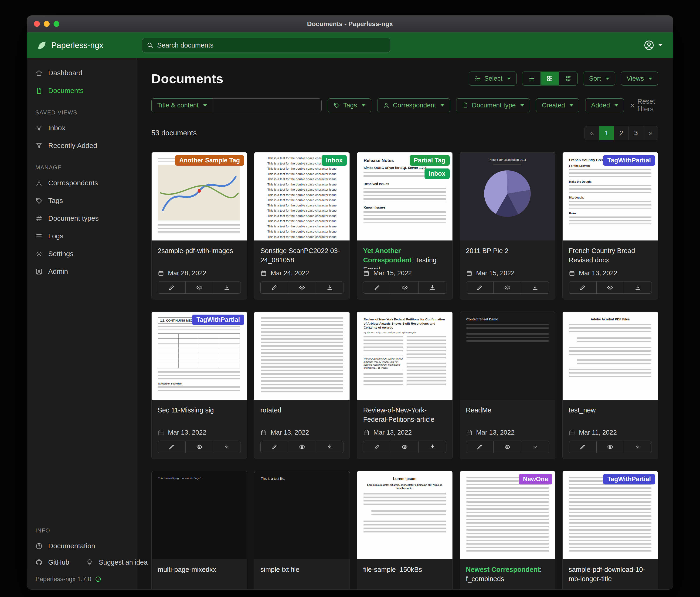 The width and height of the screenshot is (700, 597). Describe the element at coordinates (57, 24) in the screenshot. I see `zoom-window-button` at that location.